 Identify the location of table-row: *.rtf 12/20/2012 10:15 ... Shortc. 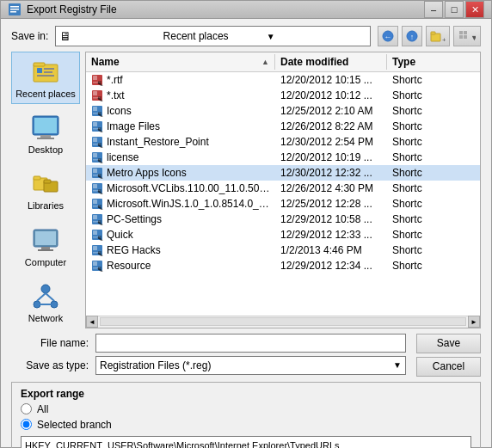
(283, 80).